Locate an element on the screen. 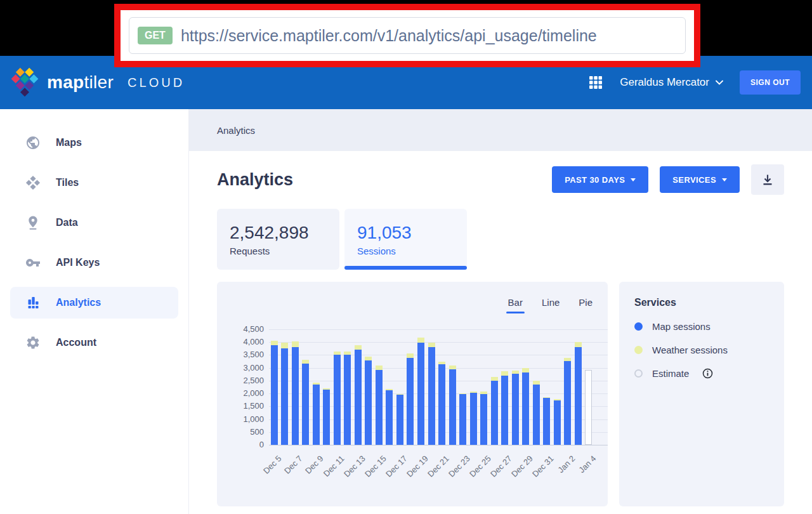  x-tick-label: Dec 27 is located at coordinates (501, 466).